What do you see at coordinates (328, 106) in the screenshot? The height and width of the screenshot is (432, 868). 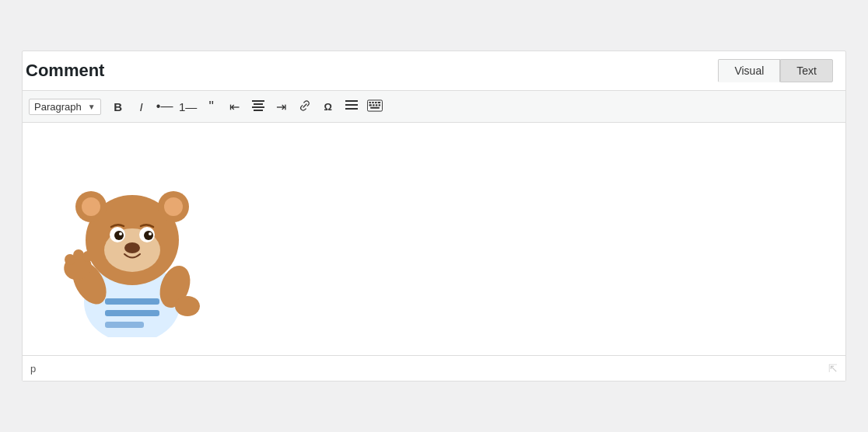 I see `shortcode-button: Ω` at bounding box center [328, 106].